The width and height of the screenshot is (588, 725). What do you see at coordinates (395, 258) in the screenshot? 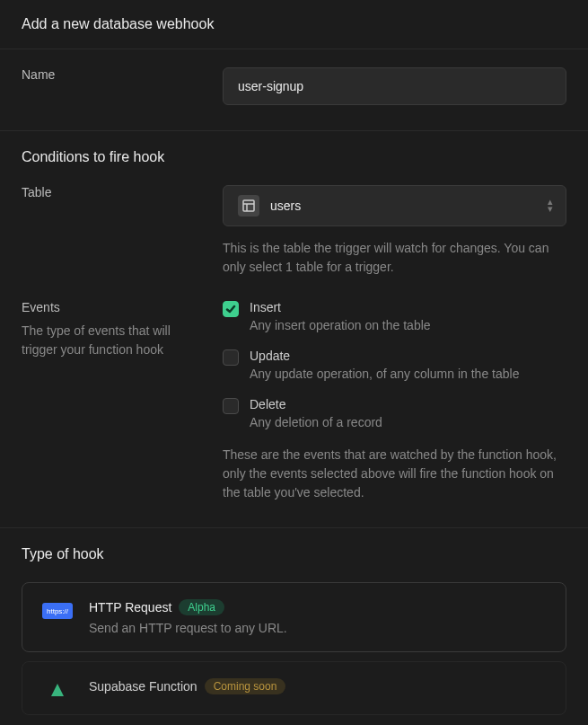
I see `table-helper-text: This is the table the trigger will watch…` at bounding box center [395, 258].